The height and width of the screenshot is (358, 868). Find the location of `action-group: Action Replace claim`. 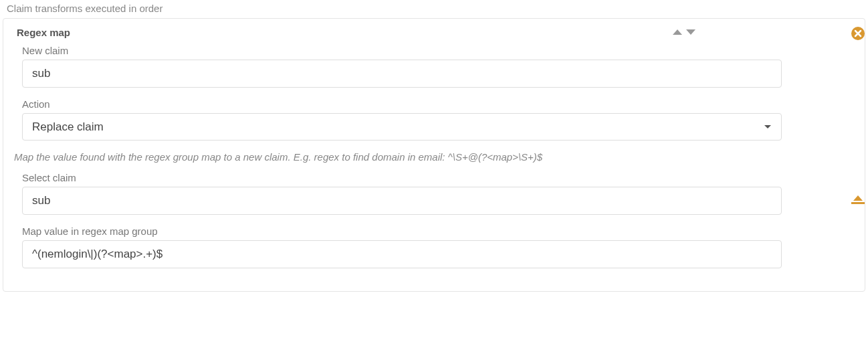

action-group: Action Replace claim is located at coordinates (397, 119).